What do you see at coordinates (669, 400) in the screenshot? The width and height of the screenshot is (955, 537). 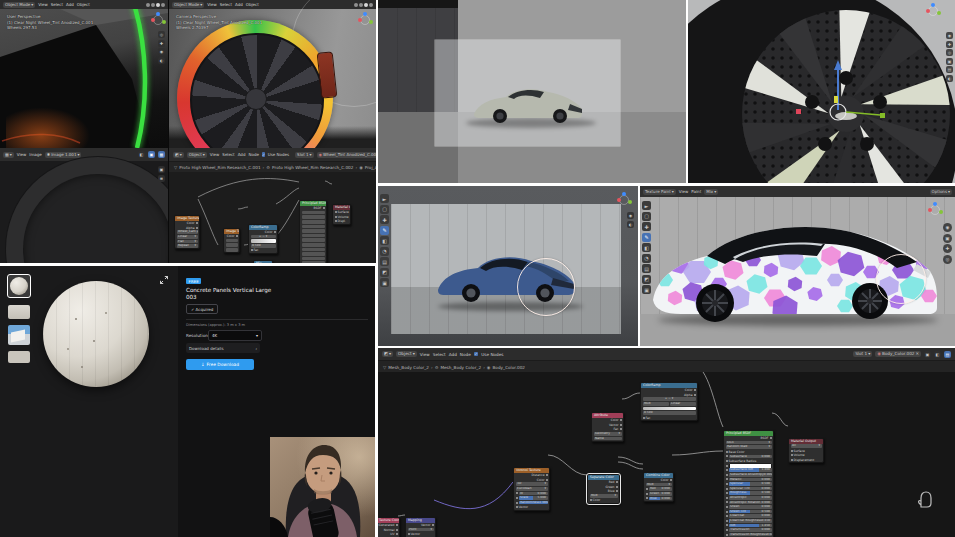 I see `node-row-: + − ▾` at bounding box center [669, 400].